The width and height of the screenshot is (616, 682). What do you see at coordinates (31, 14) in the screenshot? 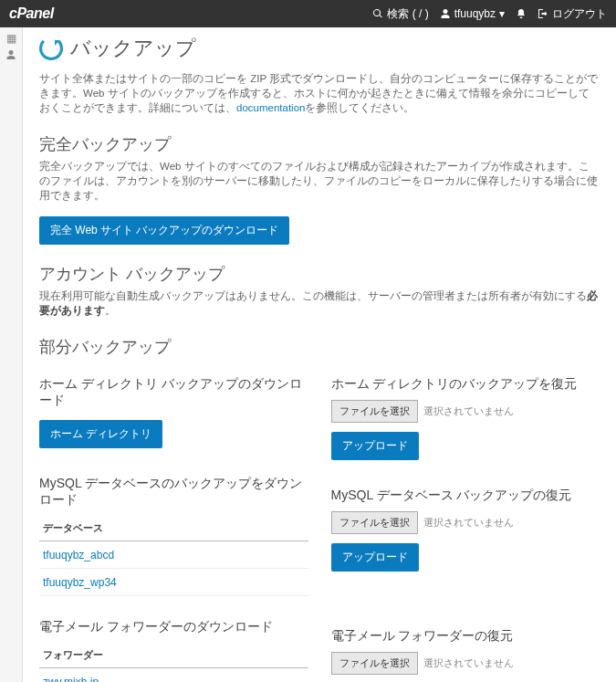
I see `brand-logo: cPanel` at bounding box center [31, 14].